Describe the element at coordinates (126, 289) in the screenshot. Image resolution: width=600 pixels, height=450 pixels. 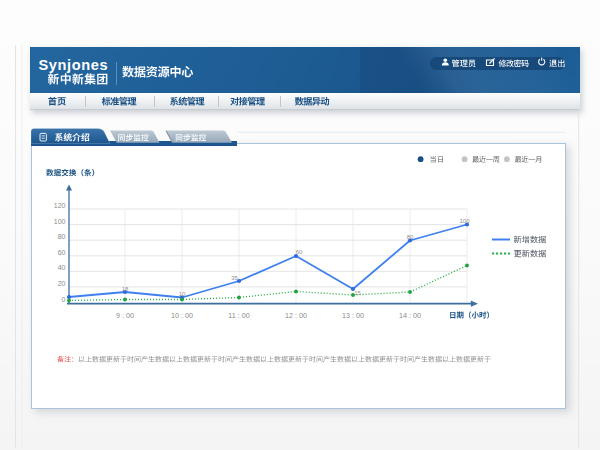
I see `svg-text: 18` at that location.